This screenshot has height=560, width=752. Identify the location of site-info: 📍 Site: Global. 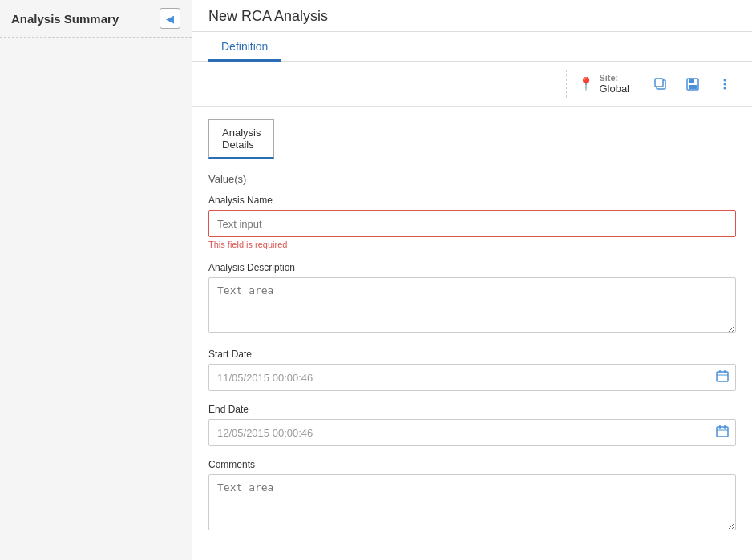
(604, 83).